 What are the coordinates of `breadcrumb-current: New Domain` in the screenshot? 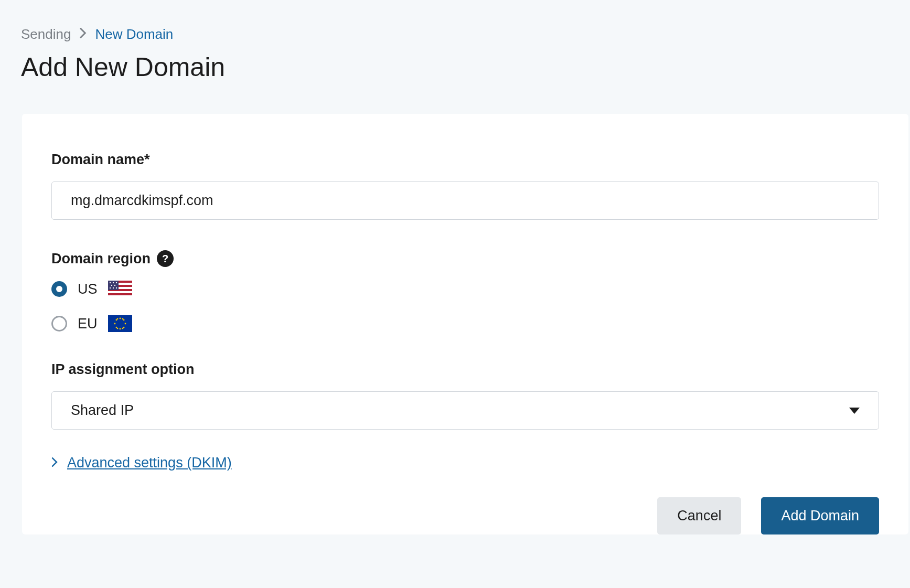 It's located at (134, 35).